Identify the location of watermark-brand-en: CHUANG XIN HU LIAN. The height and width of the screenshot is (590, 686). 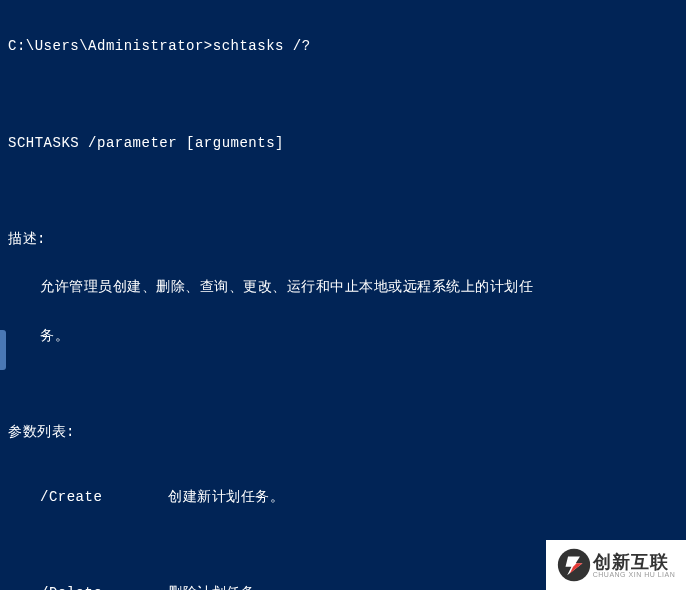
(634, 574).